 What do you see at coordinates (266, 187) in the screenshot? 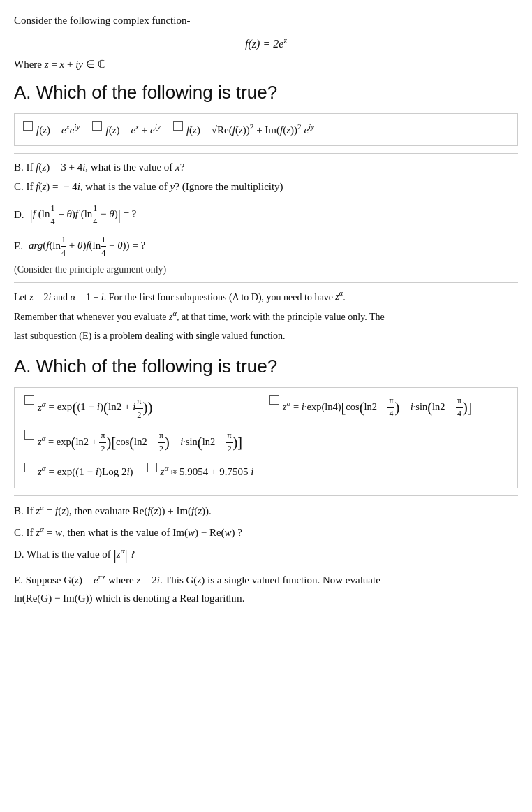
I see `subq-c1: C. If f(z) = − 4i, what is the value of …` at bounding box center [266, 187].